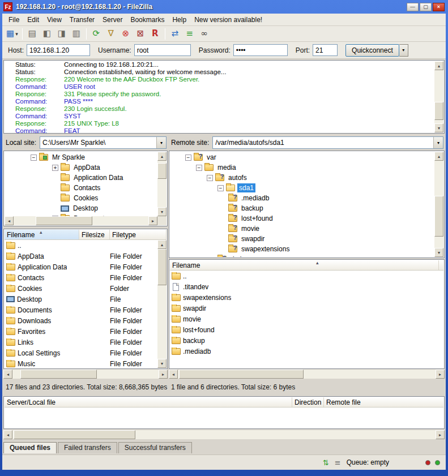  I want to click on file-row-local-settings: Local SettingsFile Folder, so click(81, 353).